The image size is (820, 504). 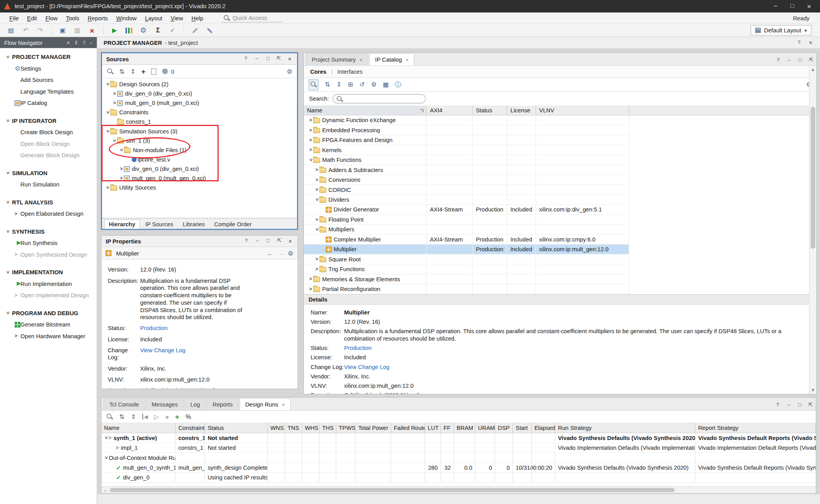 What do you see at coordinates (26, 30) in the screenshot?
I see `undo-icon` at bounding box center [26, 30].